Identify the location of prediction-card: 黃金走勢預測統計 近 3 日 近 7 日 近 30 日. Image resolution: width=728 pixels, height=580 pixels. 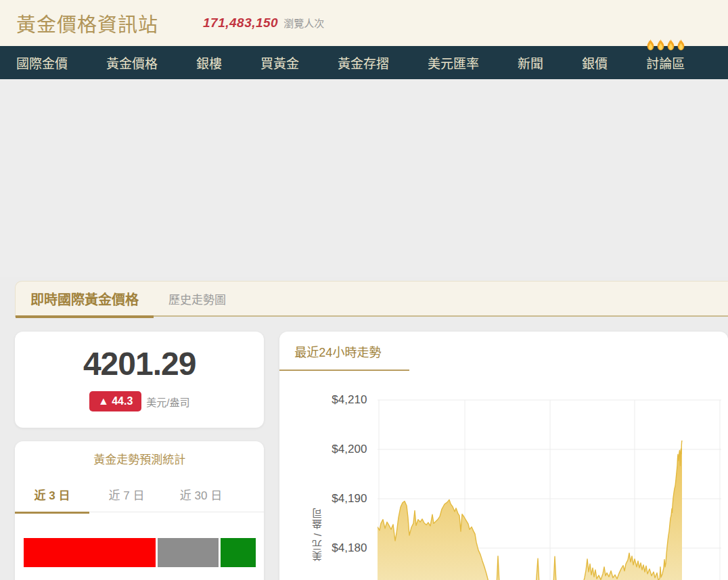
(139, 510).